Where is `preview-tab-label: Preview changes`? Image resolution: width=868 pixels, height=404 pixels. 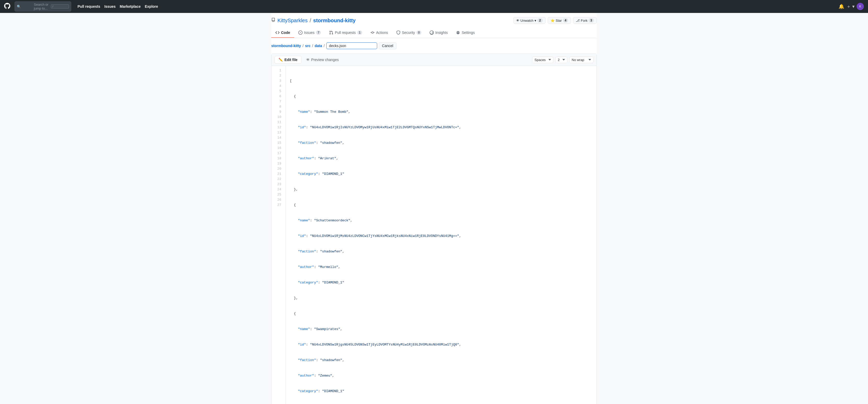
preview-tab-label: Preview changes is located at coordinates (325, 60).